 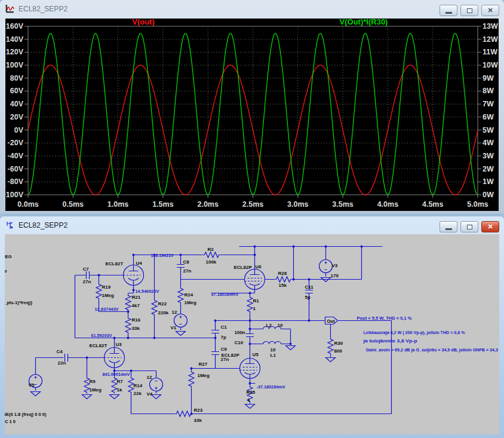 What do you see at coordinates (136, 298) in the screenshot?
I see `svg-text: R21` at bounding box center [136, 298].